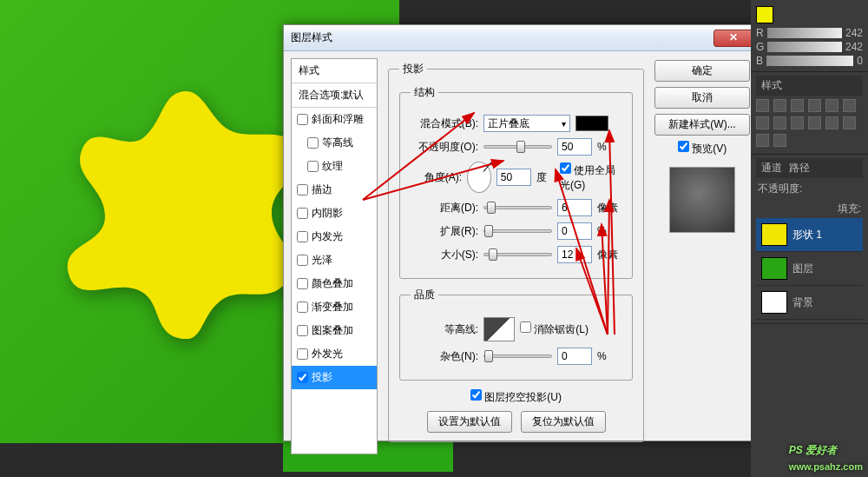 The width and height of the screenshot is (868, 477). What do you see at coordinates (334, 189) in the screenshot?
I see `style-item-3: 描边` at bounding box center [334, 189].